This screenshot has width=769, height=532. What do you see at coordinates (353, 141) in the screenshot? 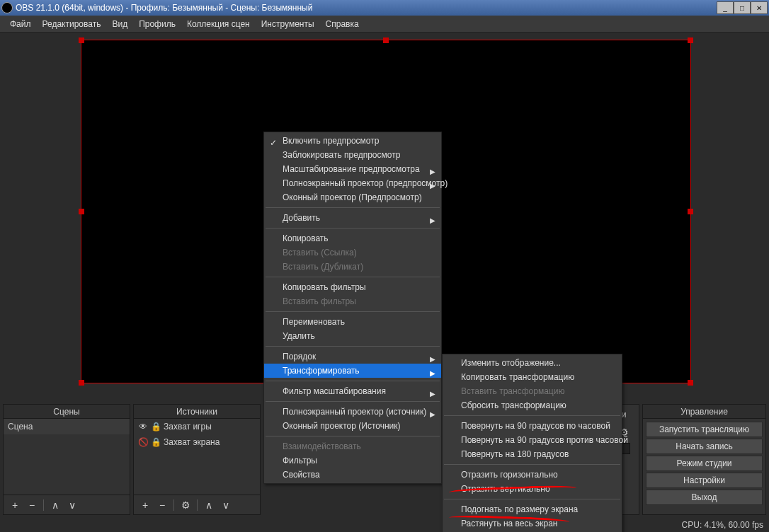
I see `ctx-item: Включить предпросмотр✓` at bounding box center [353, 141].